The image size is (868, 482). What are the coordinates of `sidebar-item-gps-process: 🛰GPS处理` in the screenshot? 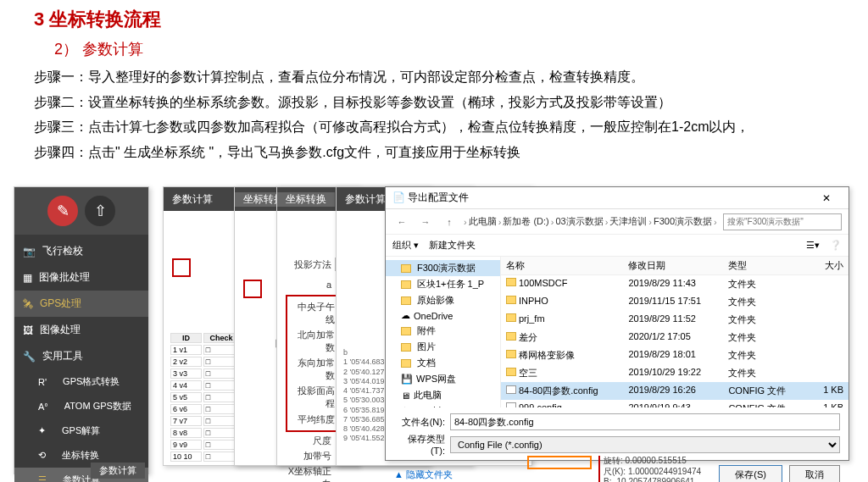 It's located at (81, 303).